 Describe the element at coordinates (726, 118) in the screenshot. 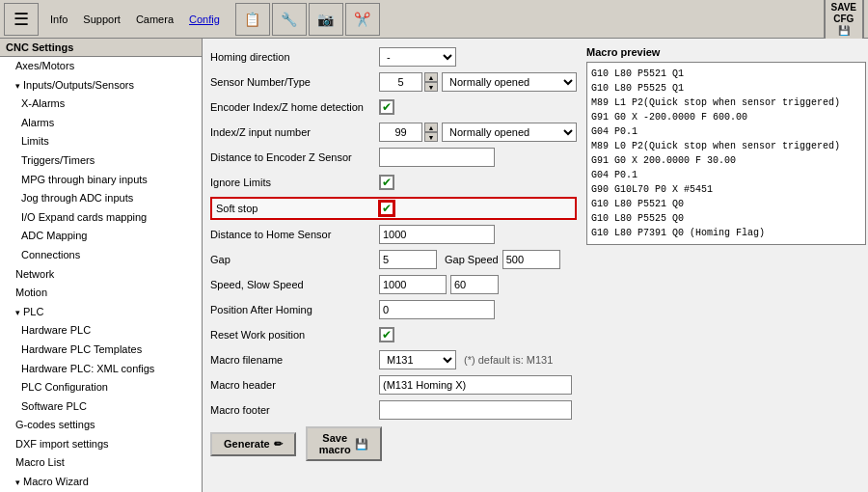

I see `macro-line-4: G91 G0 X -200.0000 F 600.00` at that location.